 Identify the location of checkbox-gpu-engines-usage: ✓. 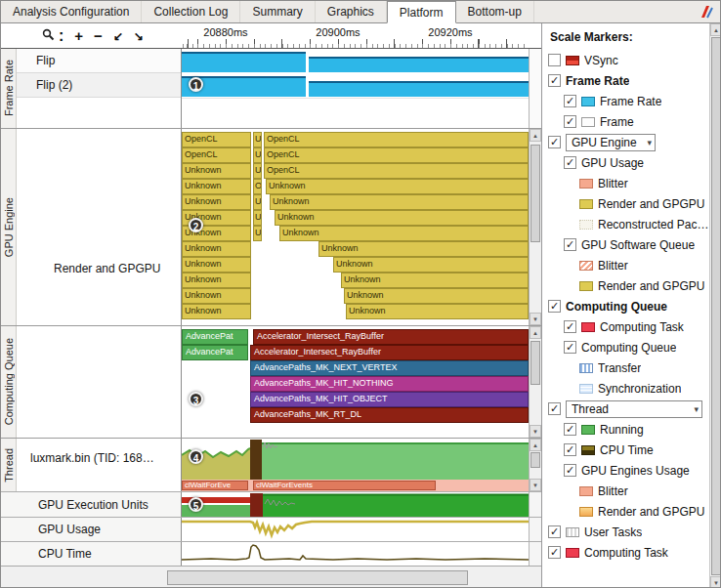
(571, 471).